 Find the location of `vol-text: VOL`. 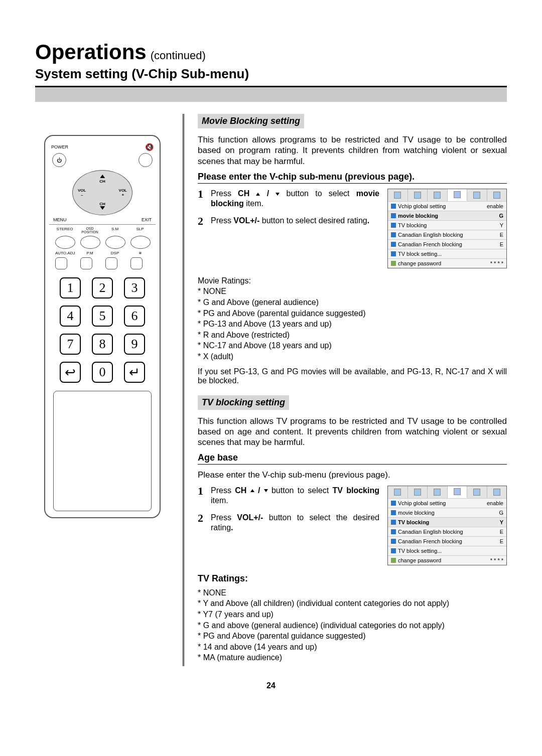

vol-text: VOL is located at coordinates (82, 191).